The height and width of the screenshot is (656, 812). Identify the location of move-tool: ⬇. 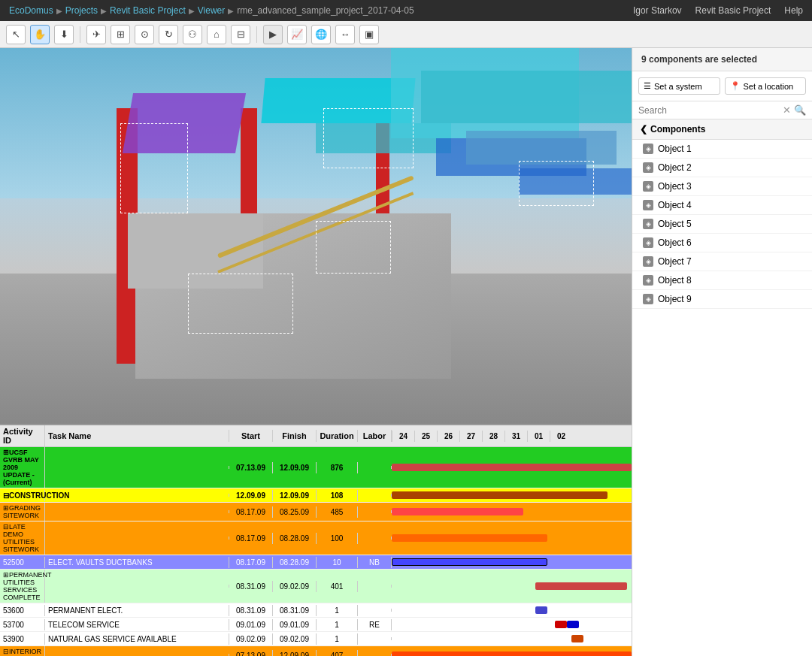
(64, 35).